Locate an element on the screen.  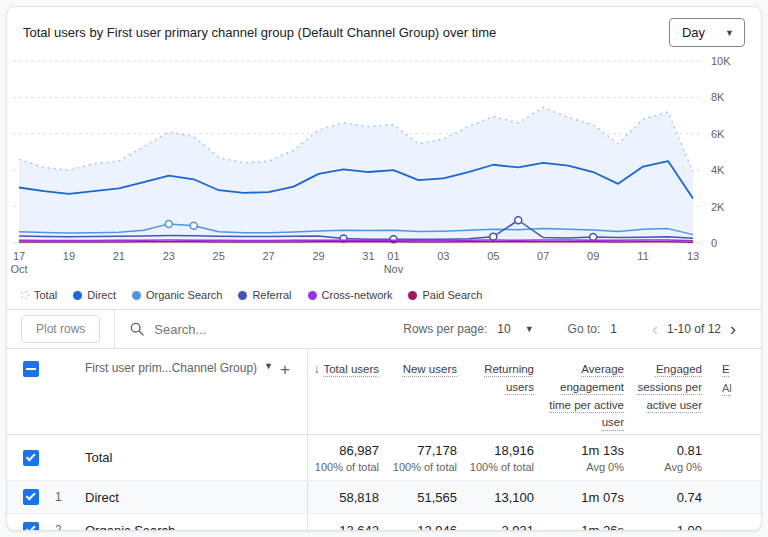
row-checkbox-total is located at coordinates (31, 458).